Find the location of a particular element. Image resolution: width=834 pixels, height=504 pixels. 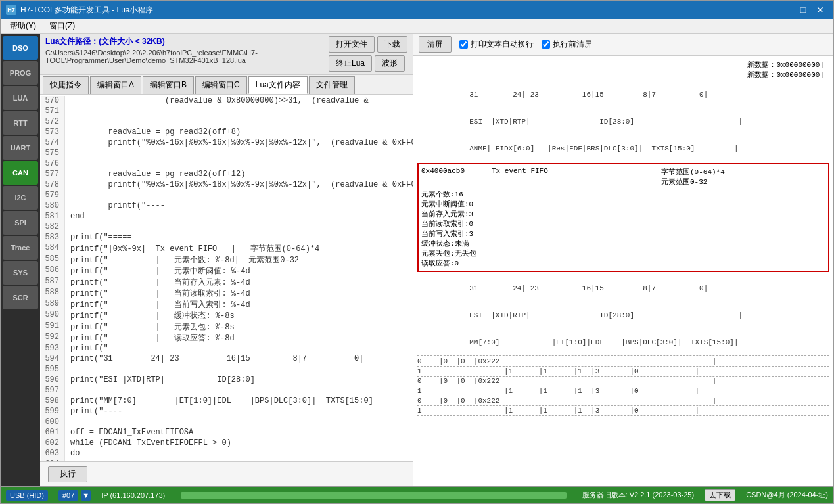

title-bar-left: H7 H7-TOOL多功能开发工具 - Lua小程序 is located at coordinates (80, 11).